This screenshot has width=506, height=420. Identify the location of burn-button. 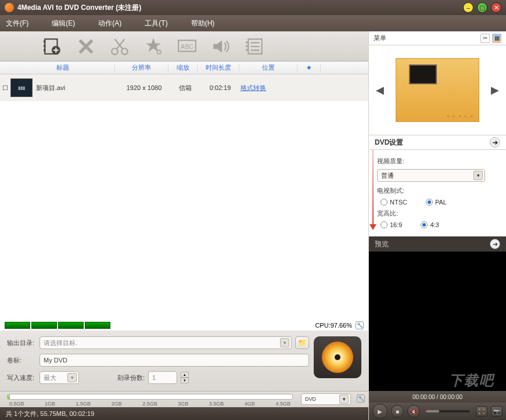
(338, 357).